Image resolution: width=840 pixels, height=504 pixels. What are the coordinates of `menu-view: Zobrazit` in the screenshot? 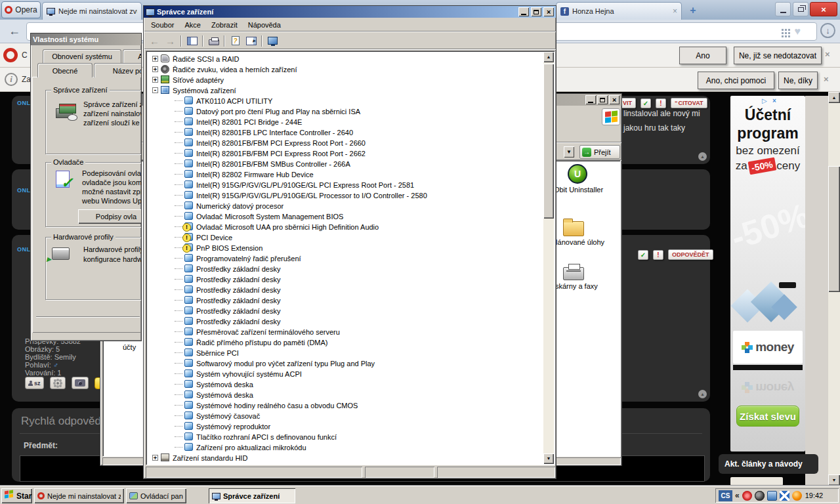 It's located at (224, 25).